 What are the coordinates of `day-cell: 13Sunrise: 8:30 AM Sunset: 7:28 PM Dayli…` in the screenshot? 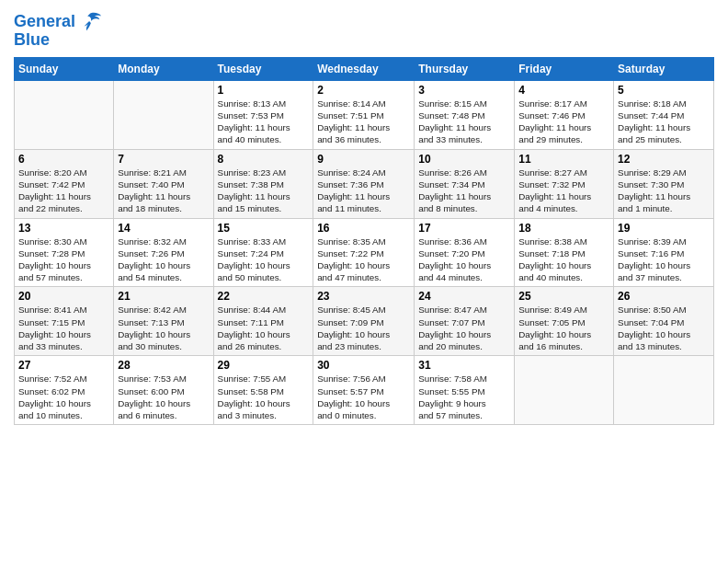 It's located at (64, 252).